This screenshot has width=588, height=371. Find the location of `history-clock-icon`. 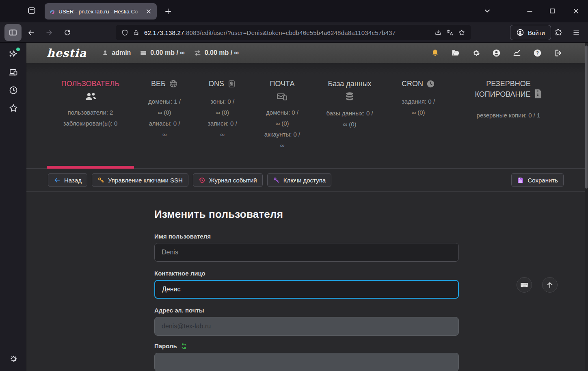

history-clock-icon is located at coordinates (13, 90).